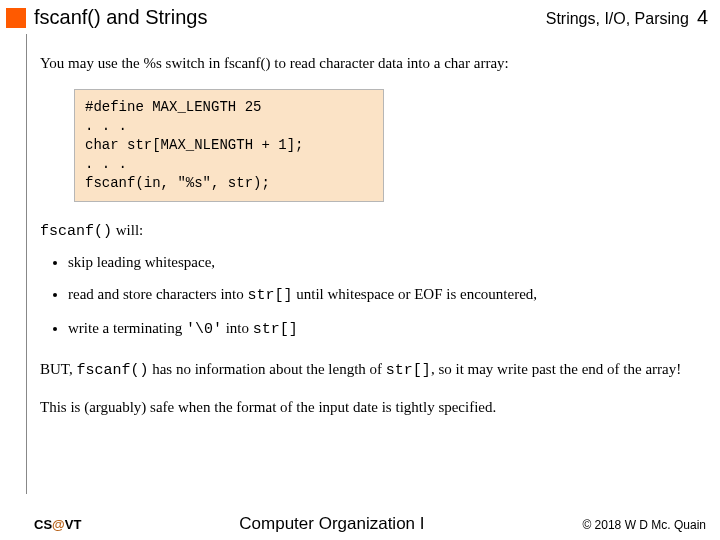  What do you see at coordinates (229, 145) in the screenshot?
I see `code-block: #define MAX_LENGTH 25 . . . char str[MAX…` at bounding box center [229, 145].